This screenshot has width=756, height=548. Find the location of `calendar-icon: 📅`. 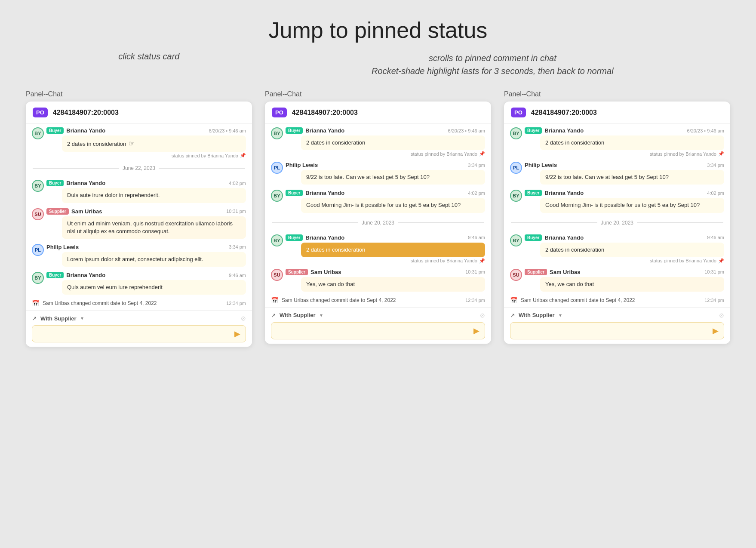

calendar-icon: 📅 is located at coordinates (35, 303).